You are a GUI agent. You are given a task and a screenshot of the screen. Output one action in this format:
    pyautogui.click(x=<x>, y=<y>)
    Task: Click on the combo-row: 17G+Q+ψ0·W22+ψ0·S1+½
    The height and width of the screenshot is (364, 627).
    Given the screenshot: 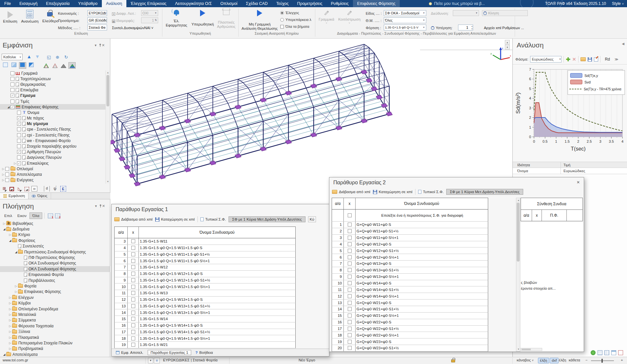 What is the action you would take?
    pyautogui.click(x=410, y=329)
    